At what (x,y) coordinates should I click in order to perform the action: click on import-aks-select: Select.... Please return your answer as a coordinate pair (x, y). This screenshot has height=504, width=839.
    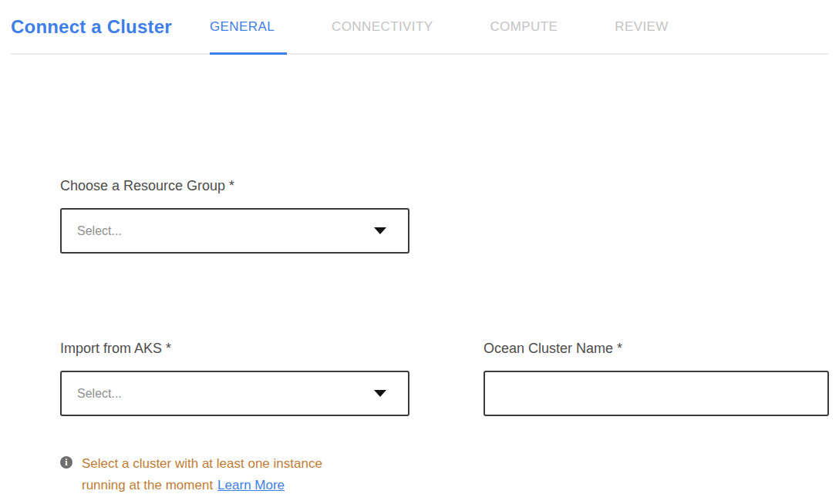
    Looking at the image, I should click on (234, 393).